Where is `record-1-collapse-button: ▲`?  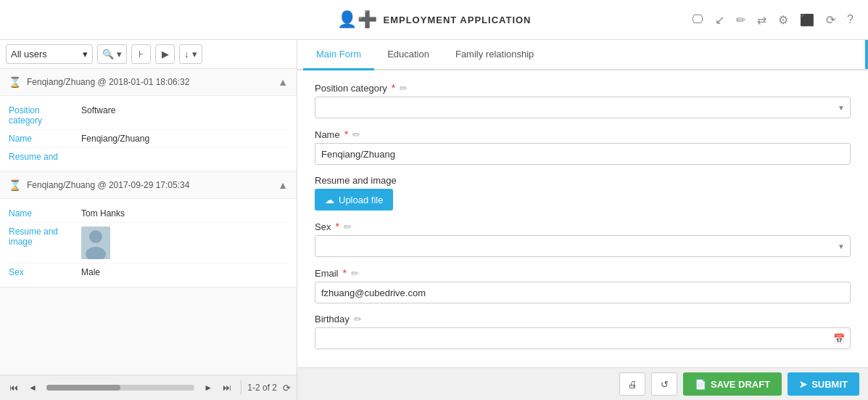
record-1-collapse-button: ▲ is located at coordinates (283, 82).